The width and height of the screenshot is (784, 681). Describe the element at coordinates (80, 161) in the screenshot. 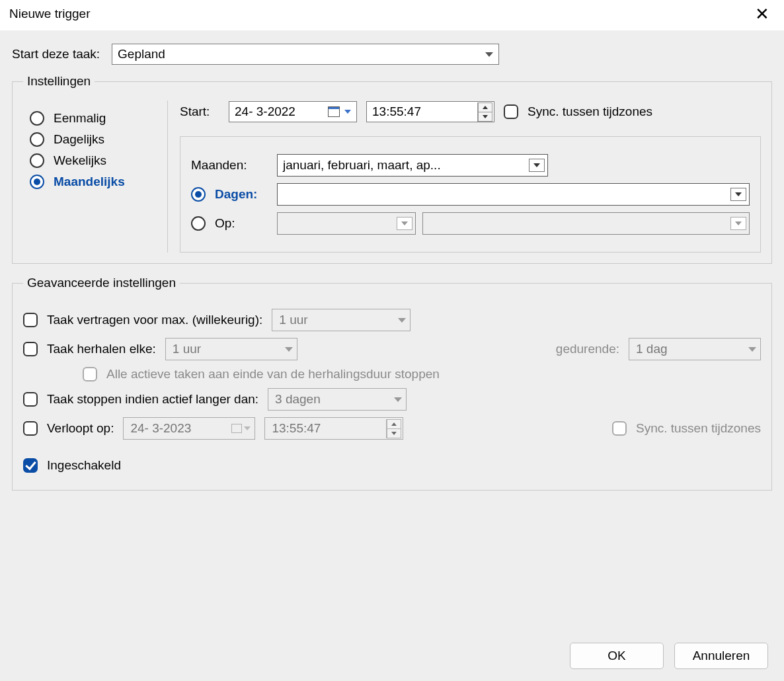

I see `radio-weekly-label: Wekelijks` at that location.